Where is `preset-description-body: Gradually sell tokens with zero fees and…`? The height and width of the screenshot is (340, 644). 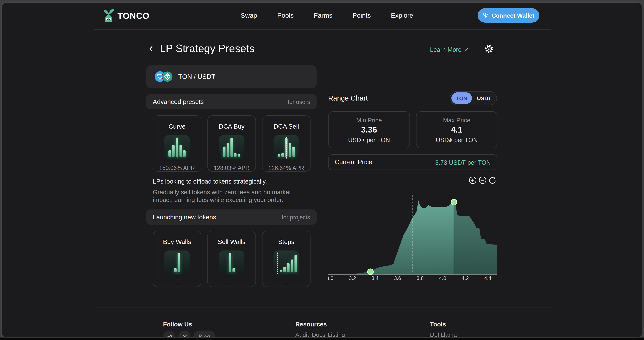 preset-description-body: Gradually sell tokens with zero fees and… is located at coordinates (232, 196).